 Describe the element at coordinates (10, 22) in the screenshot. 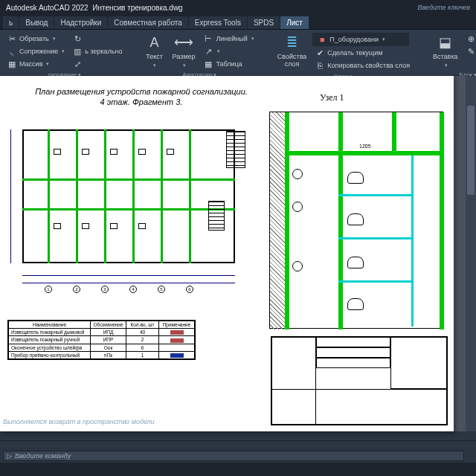

I see `tab-0: ь` at that location.